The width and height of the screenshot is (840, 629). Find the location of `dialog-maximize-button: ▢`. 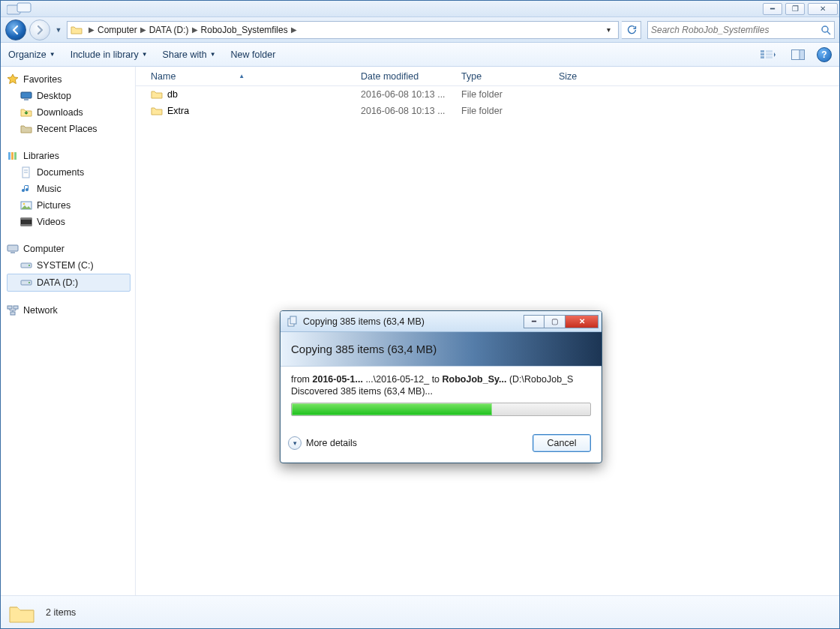

dialog-maximize-button: ▢ is located at coordinates (555, 322).